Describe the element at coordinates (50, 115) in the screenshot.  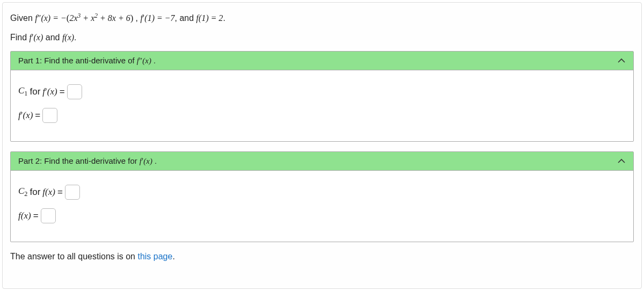
I see `fprime-input` at that location.